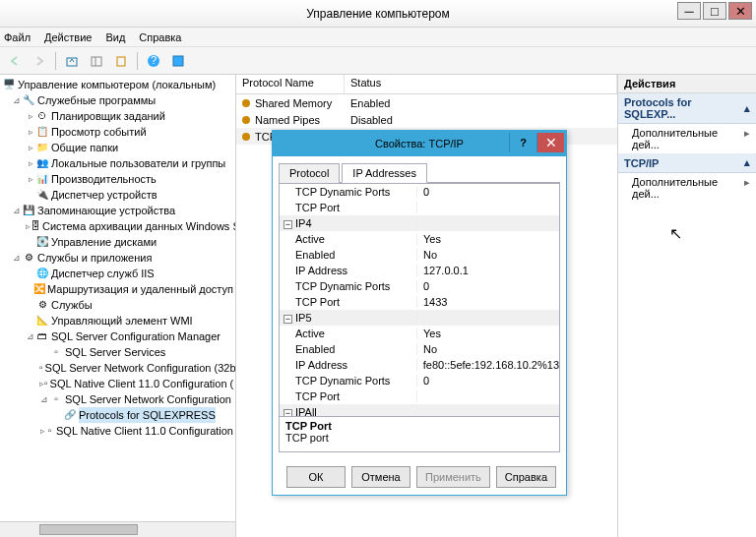  I want to click on column-status: Status, so click(480, 85).